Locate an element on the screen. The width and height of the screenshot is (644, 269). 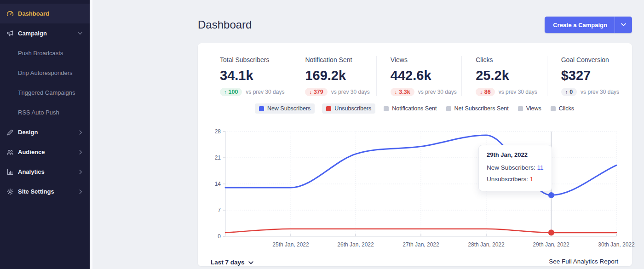
series-line-unsubscribers is located at coordinates (421, 231).